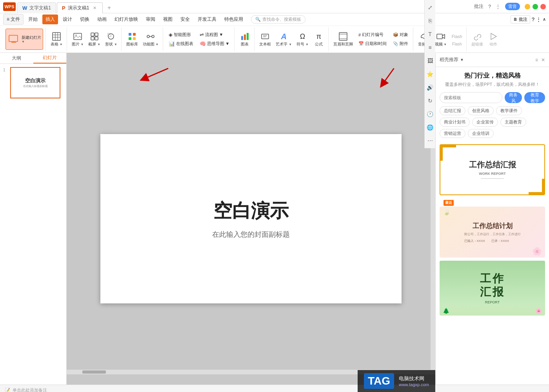 The image size is (549, 392). Describe the element at coordinates (78, 39) in the screenshot. I see `picture-button: 图片 ▼` at that location.